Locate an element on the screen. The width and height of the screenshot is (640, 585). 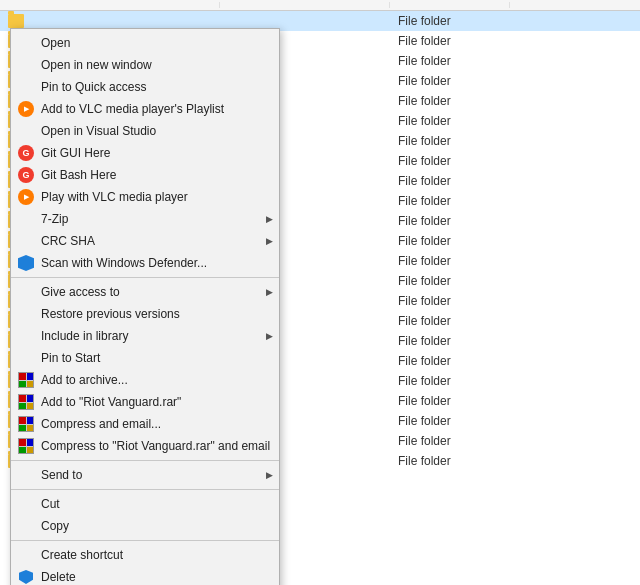
menu-item-add-rar: Add to "Riot Vanguard.rar" is located at coordinates (145, 402).